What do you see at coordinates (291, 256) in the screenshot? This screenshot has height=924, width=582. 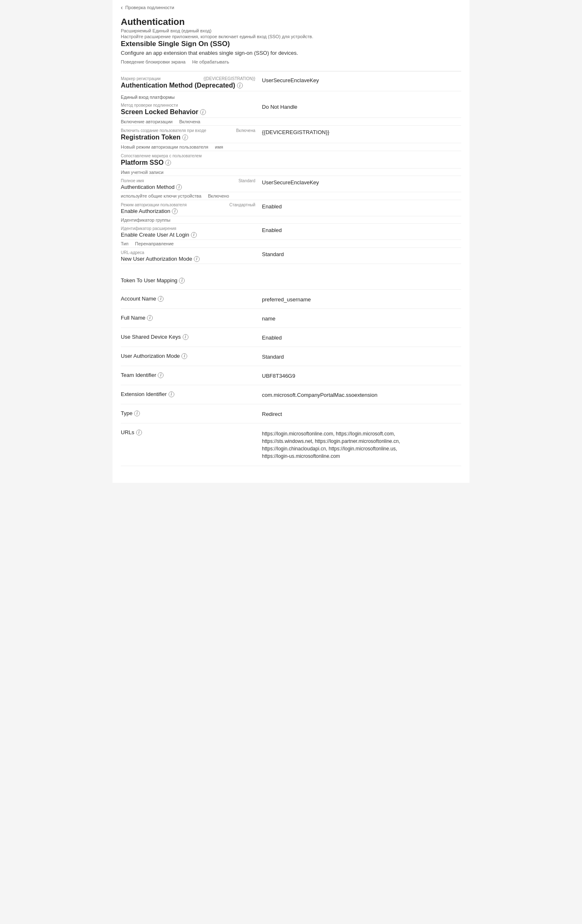 I see `new-user-auth-row: URL-адреса New User Authorization Mode i…` at bounding box center [291, 256].